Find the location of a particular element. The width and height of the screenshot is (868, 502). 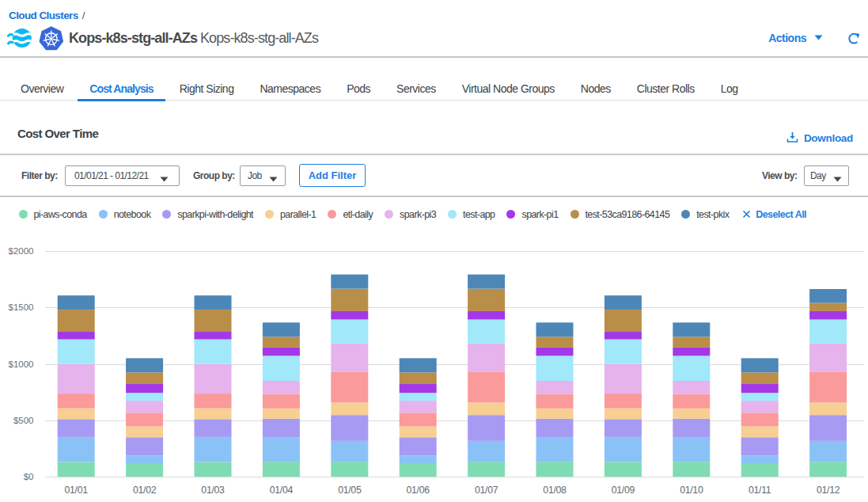

svg-text: $1500 is located at coordinates (21, 307).